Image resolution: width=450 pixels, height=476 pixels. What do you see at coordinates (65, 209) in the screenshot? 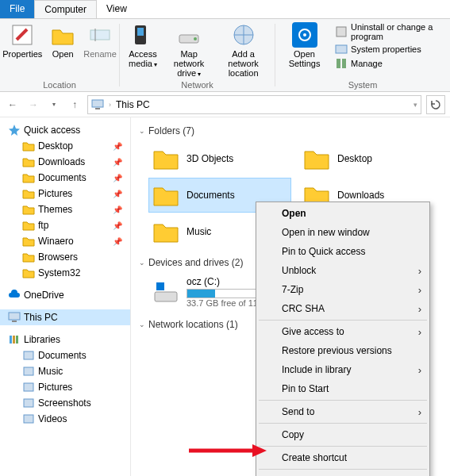
I see `sidebar-item: Themes📌` at bounding box center [65, 209].